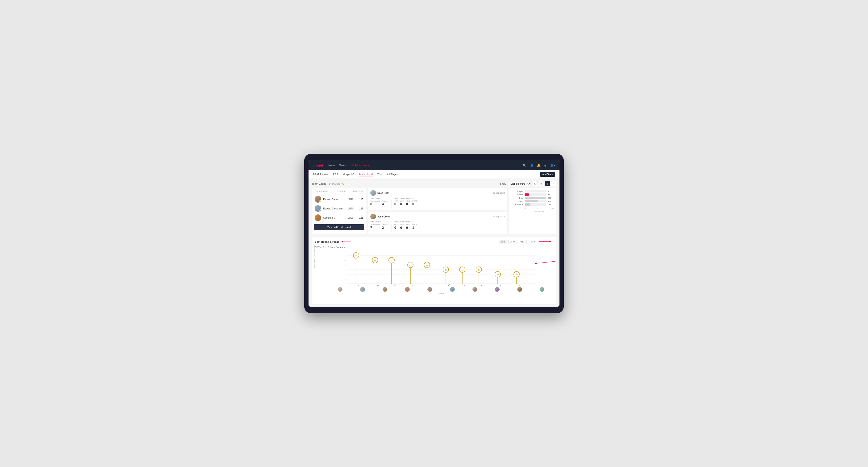 The height and width of the screenshot is (467, 868). What do you see at coordinates (434, 234) in the screenshot?
I see `tablet-screen: clippd Home Teams My Performance 🔍 👤 🔔 ⊕…` at bounding box center [434, 234].